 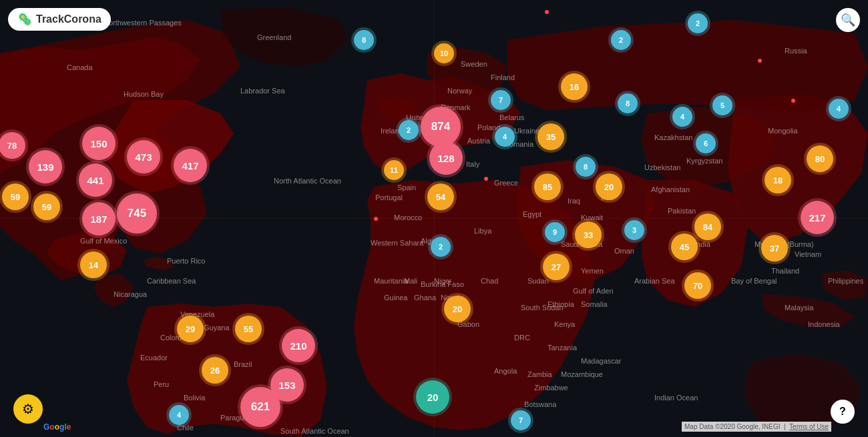 I want to click on cluster-marker: 45, so click(x=684, y=247).